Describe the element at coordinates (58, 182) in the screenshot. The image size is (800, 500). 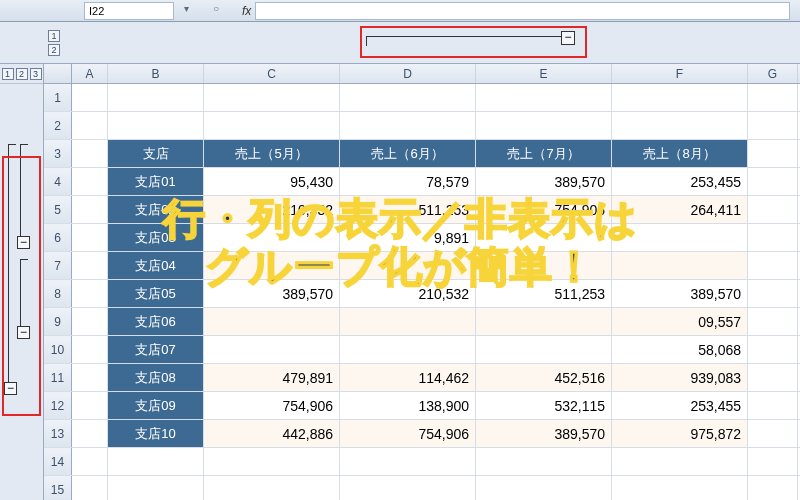
I see `row-header: 4` at that location.